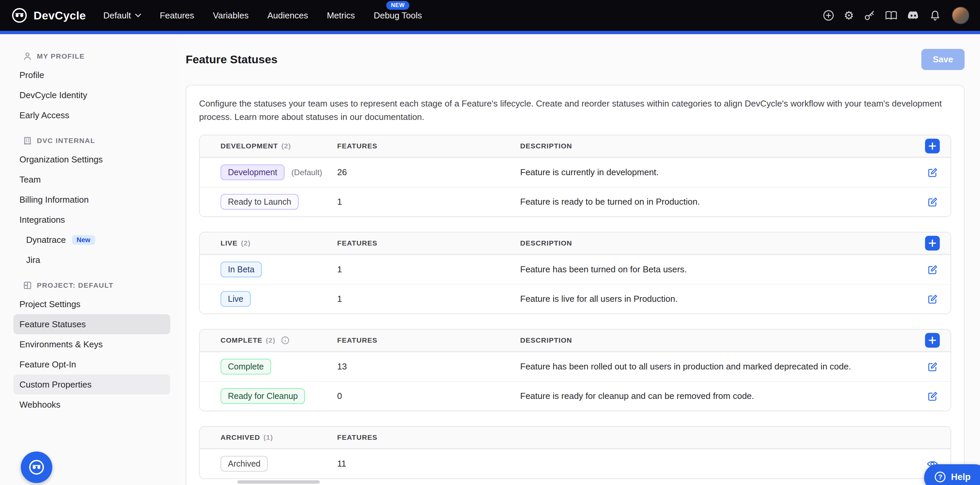  Describe the element at coordinates (61, 160) in the screenshot. I see `sidebar-item-label: Organization Settings` at that location.